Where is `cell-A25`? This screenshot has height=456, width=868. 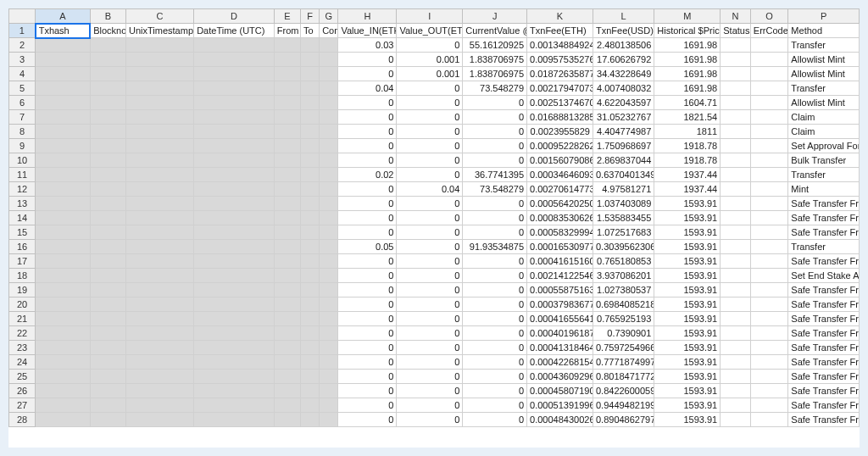 cell-A25 is located at coordinates (63, 376).